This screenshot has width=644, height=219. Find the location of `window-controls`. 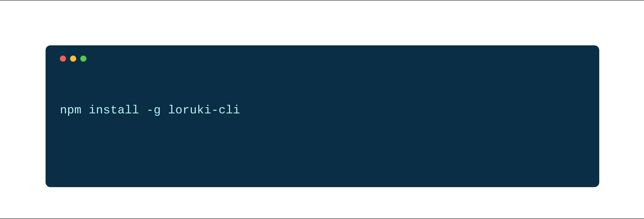

window-controls is located at coordinates (322, 58).